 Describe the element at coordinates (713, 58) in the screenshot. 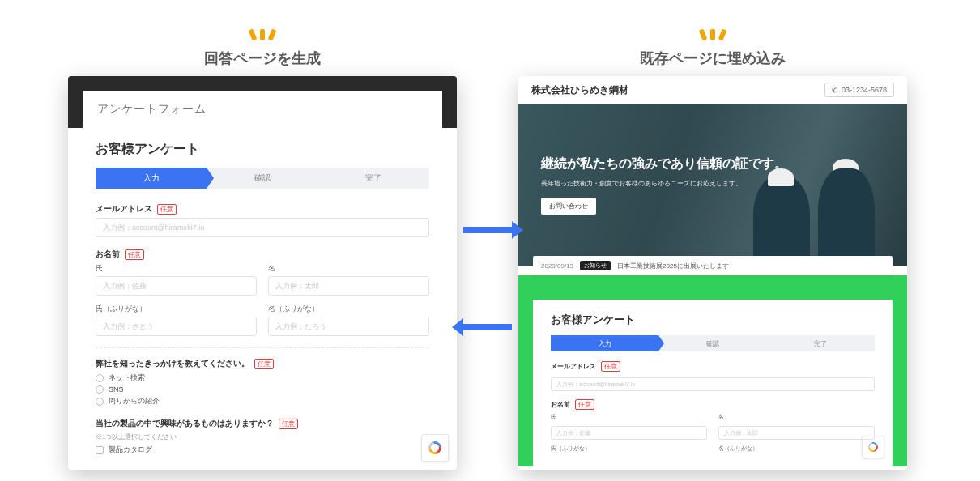

I see `right-panel-title: 既存ページに埋め込み` at that location.